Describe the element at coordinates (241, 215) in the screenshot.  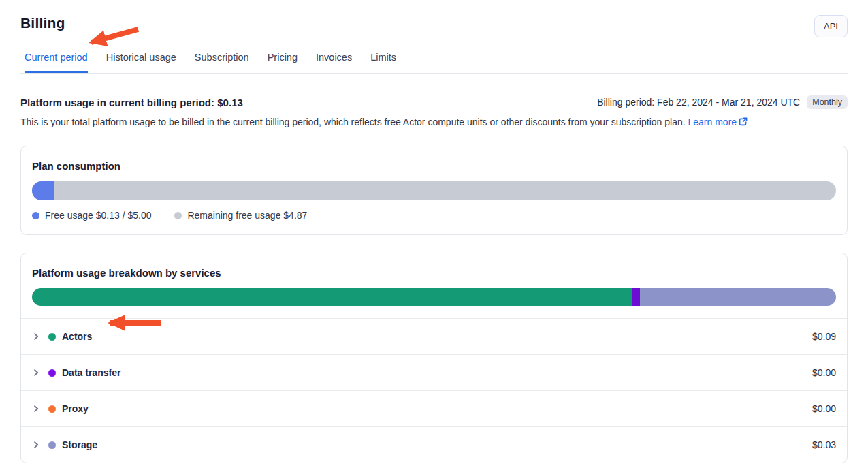
I see `legend-item-remaining: Remaining free usage $4.87` at that location.